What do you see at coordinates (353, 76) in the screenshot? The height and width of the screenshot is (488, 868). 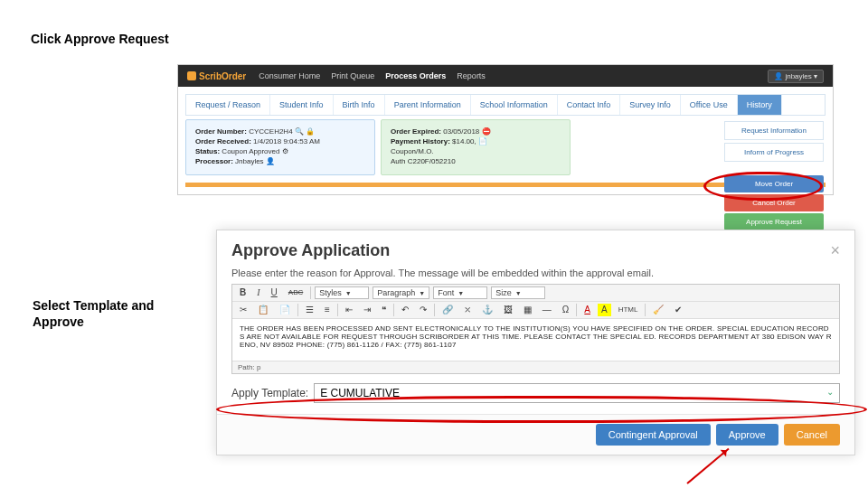 I see `nav-print-queue: Print Queue` at bounding box center [353, 76].